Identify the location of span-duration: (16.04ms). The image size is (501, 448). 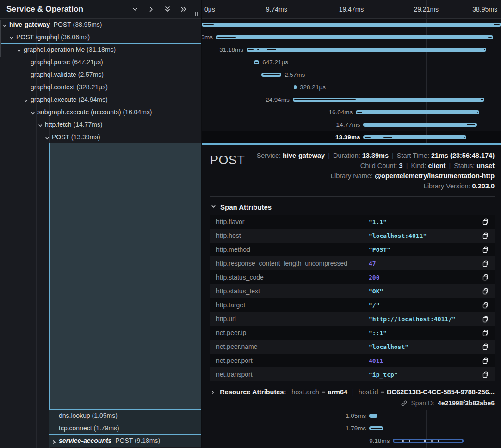
(137, 112).